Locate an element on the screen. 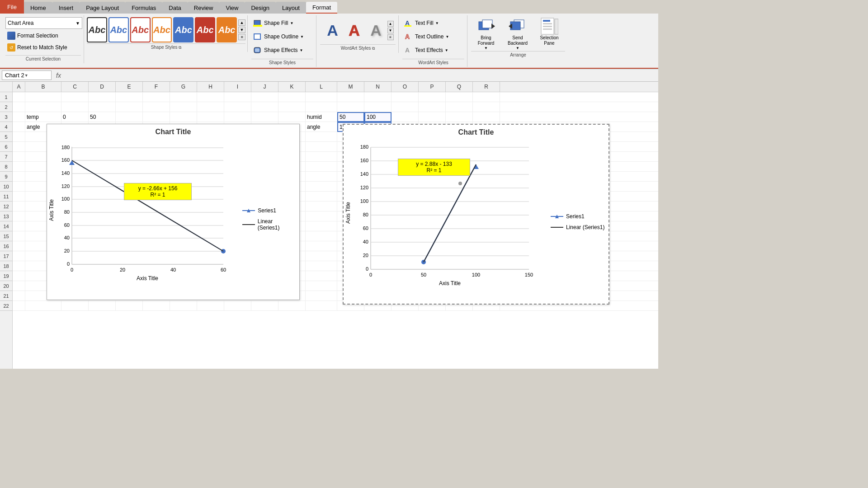 This screenshot has height=488, width=868. cell-Q1 is located at coordinates (459, 97).